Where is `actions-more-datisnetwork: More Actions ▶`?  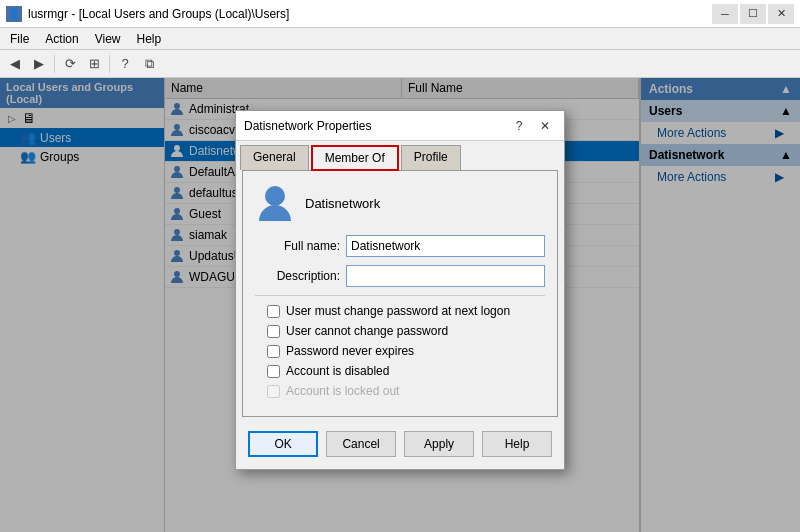 actions-more-datisnetwork: More Actions ▶ is located at coordinates (720, 177).